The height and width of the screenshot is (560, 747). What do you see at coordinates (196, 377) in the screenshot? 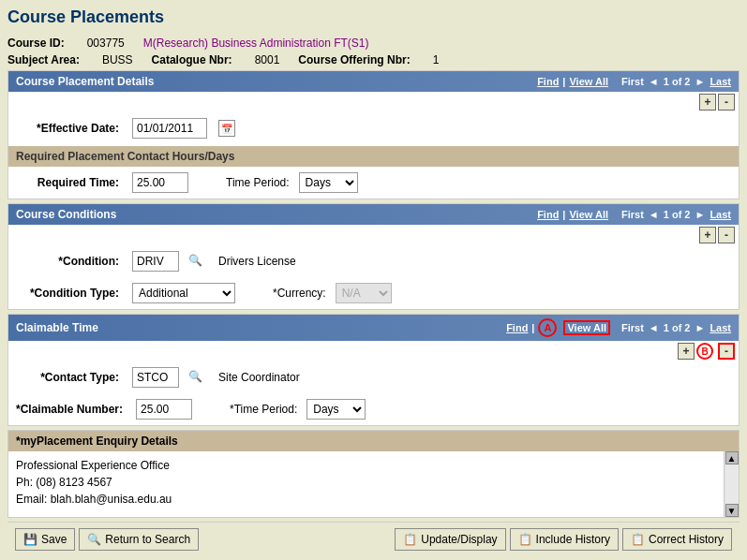
I see `contact-type-search-icon: 🔍` at bounding box center [196, 377].